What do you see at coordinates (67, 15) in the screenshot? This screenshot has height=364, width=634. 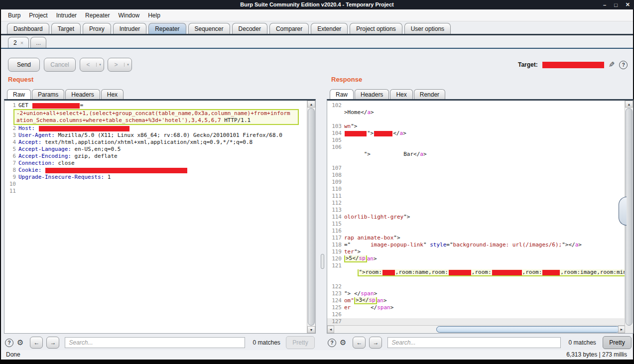 I see `menu-intruder: Intruder` at bounding box center [67, 15].